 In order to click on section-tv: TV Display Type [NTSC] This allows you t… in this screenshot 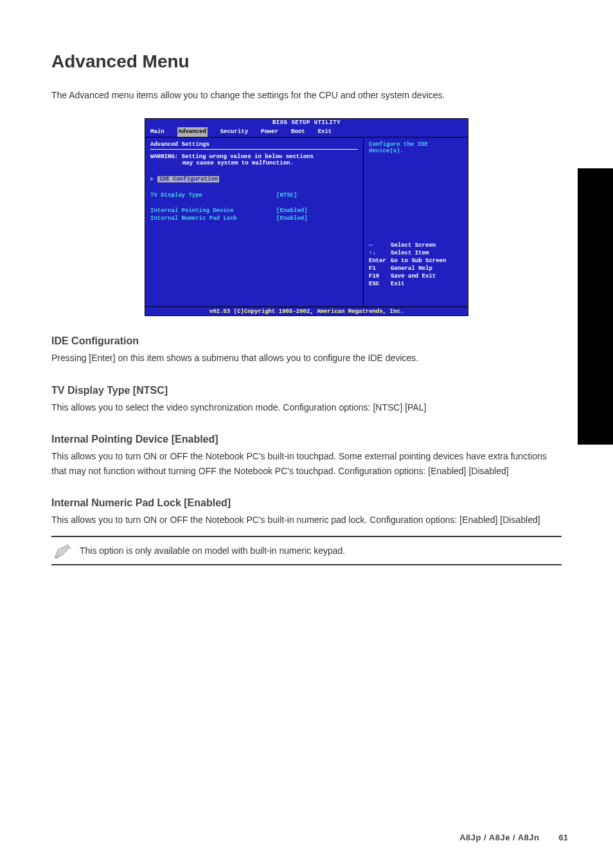, I will do `click(306, 400)`.